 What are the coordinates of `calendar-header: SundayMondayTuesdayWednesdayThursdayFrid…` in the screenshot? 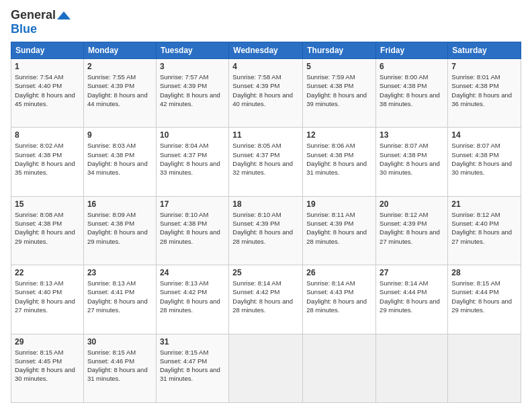 It's located at (266, 51).